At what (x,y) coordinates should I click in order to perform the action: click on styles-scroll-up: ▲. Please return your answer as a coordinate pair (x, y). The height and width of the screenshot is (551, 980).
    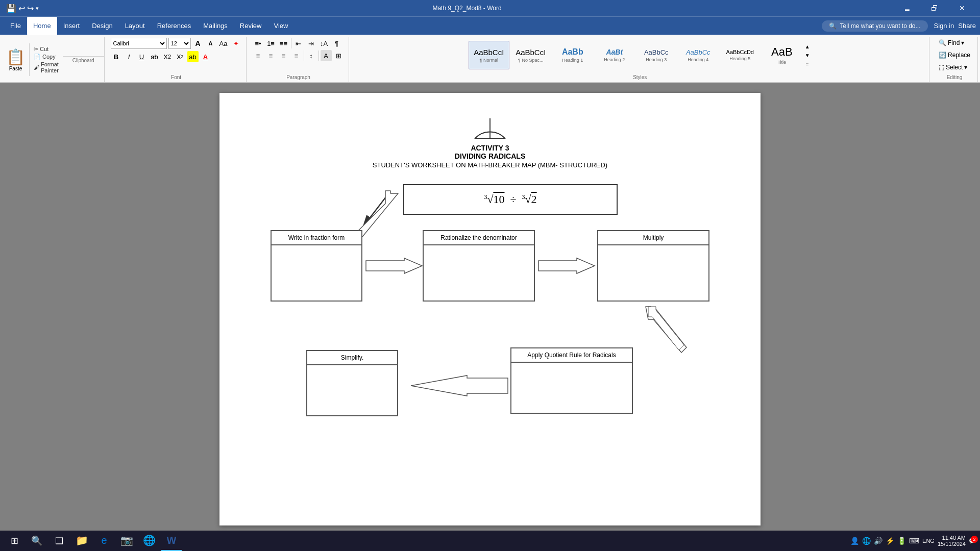
    Looking at the image, I should click on (807, 46).